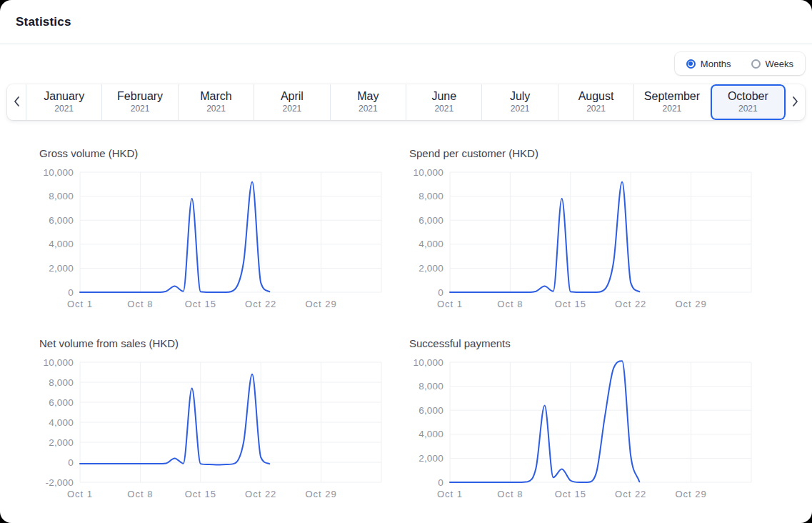 Image resolution: width=812 pixels, height=523 pixels. What do you see at coordinates (671, 102) in the screenshot?
I see `tab-september: September2021` at bounding box center [671, 102].